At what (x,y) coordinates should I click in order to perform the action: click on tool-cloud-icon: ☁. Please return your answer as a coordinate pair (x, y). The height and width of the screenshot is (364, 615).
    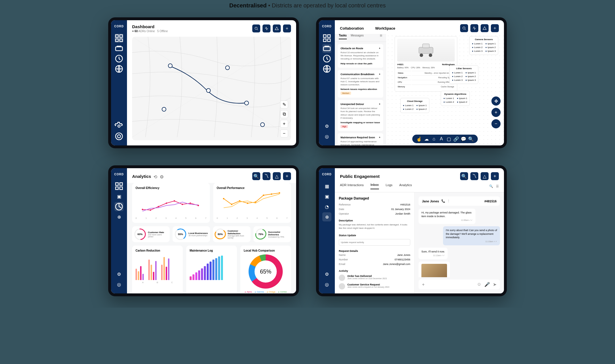
    Looking at the image, I should click on (427, 139).